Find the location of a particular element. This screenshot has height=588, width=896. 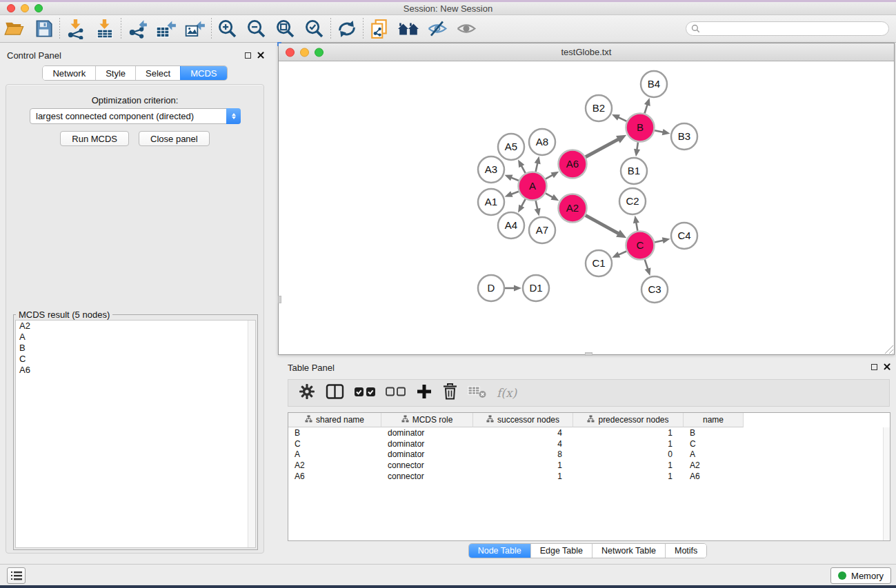

edge-C-C1 is located at coordinates (622, 254).